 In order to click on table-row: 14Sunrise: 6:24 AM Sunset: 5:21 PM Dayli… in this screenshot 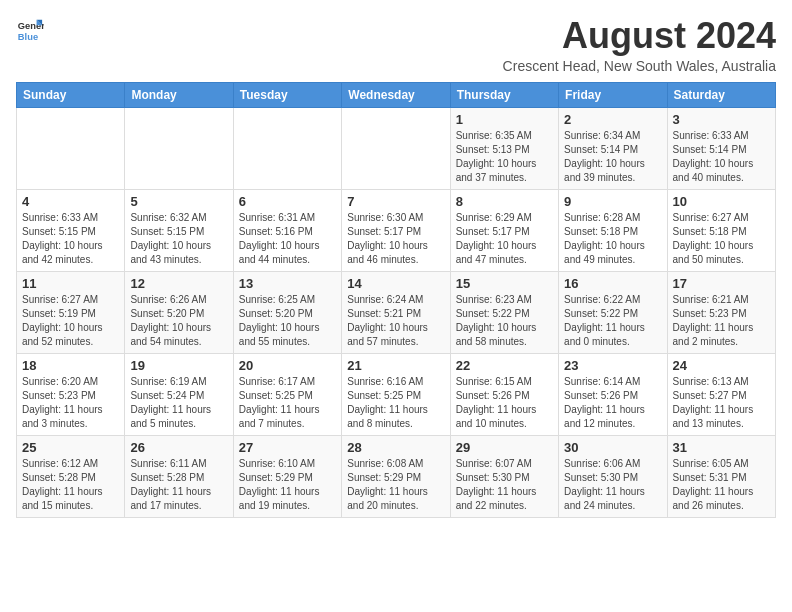, I will do `click(396, 312)`.